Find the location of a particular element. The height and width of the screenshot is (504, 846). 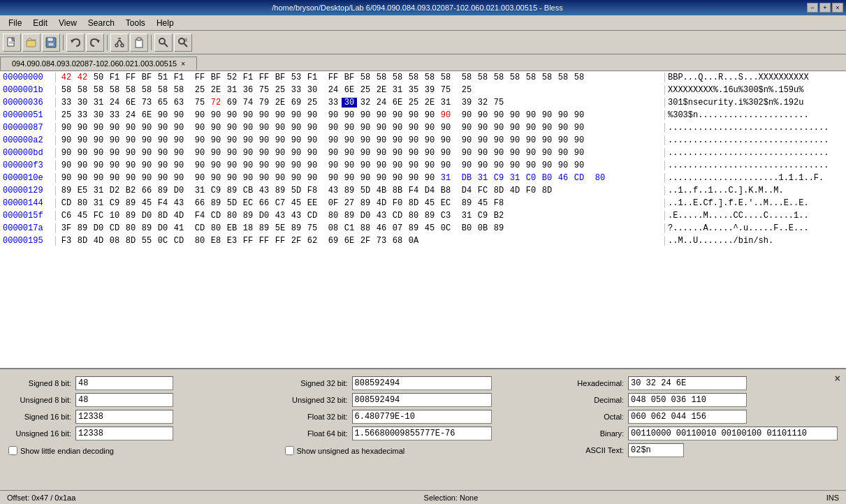

hex-byte: 42 is located at coordinates (66, 77).